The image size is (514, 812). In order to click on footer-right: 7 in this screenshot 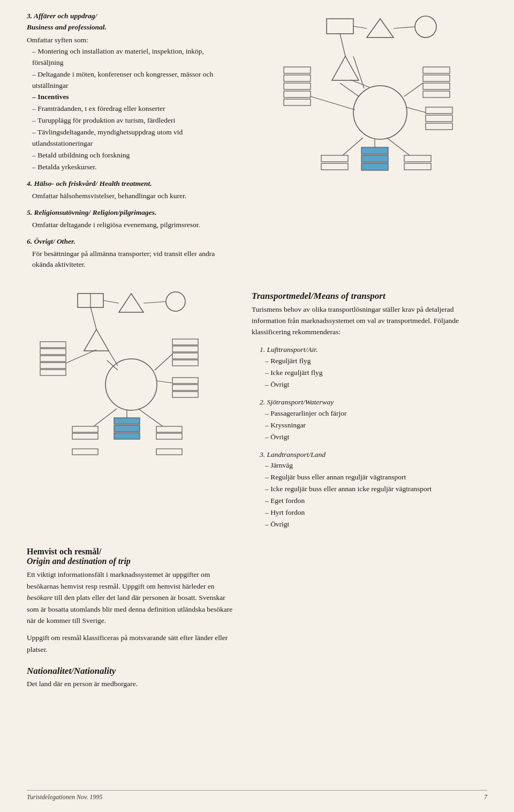, I will do `click(486, 797)`.